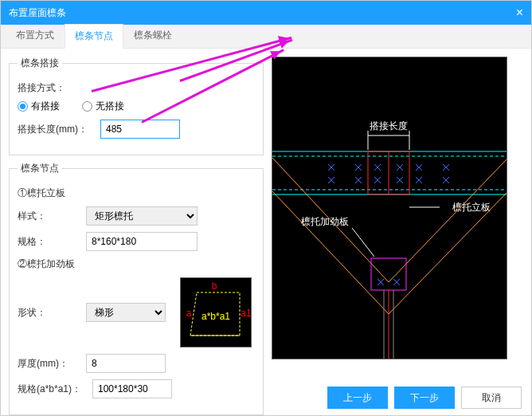 The image size is (532, 416). Describe the element at coordinates (126, 312) in the screenshot. I see `shape-select: 梯形` at that location.